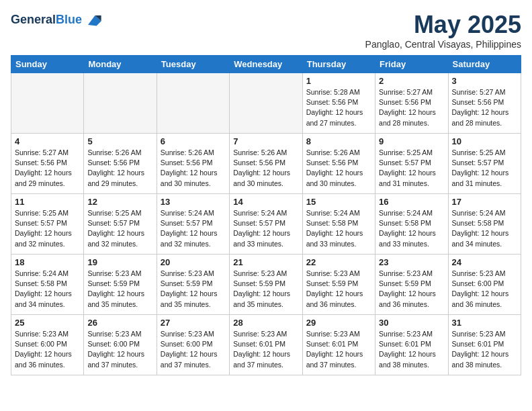 This screenshot has width=532, height=411. I want to click on calendar-week-row: 1Sunrise: 5:28 AM Sunset: 5:56 PM Daylig…, so click(266, 103).